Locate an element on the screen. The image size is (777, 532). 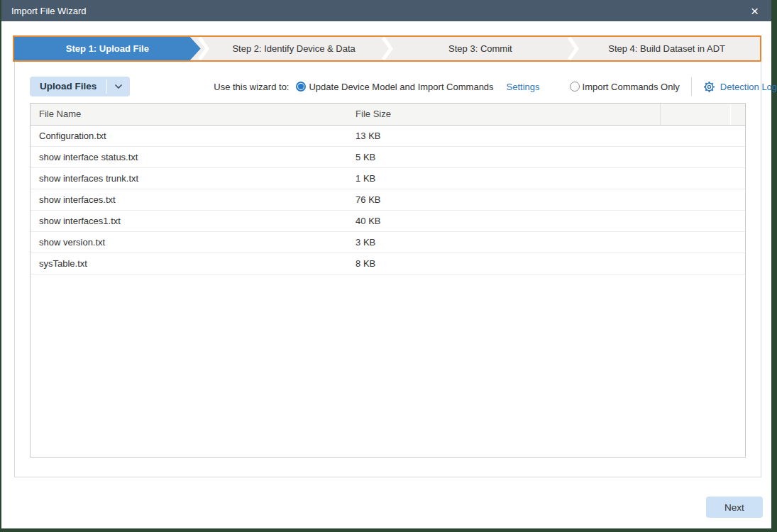
file-name-cell: show interfaces.txt is located at coordinates (189, 199).